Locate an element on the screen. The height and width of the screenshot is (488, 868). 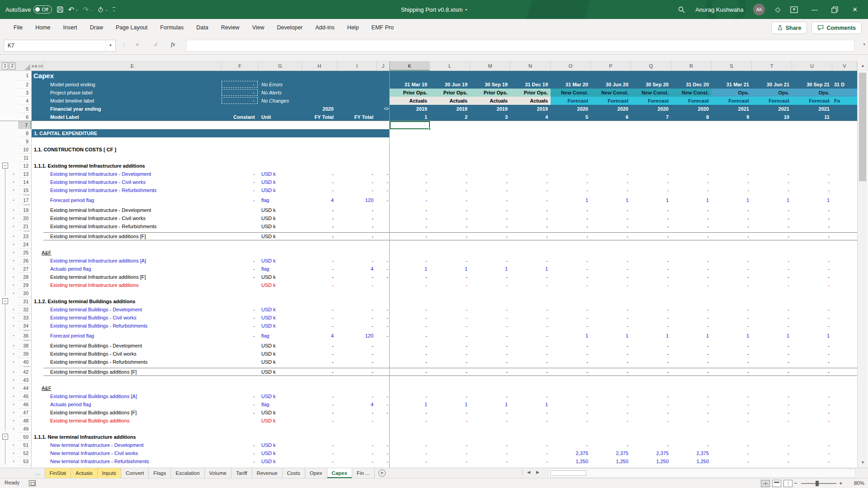
cell-N27: 1 is located at coordinates (531, 269).